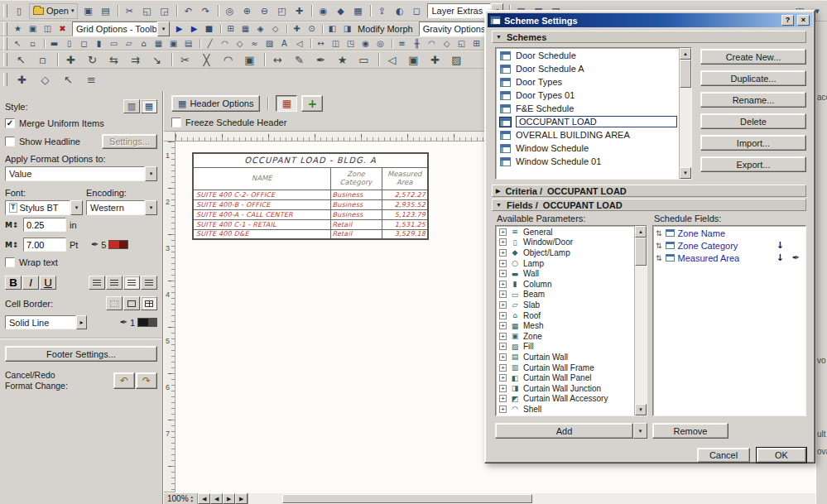 The width and height of the screenshot is (827, 504). I want to click on align-center-button, so click(114, 283).